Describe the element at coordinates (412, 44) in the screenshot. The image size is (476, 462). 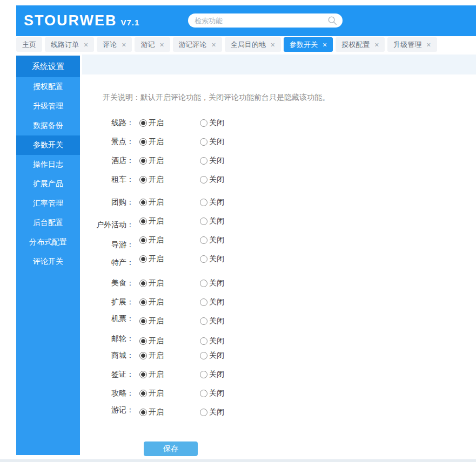
I see `tab: 升级管理 ×` at that location.